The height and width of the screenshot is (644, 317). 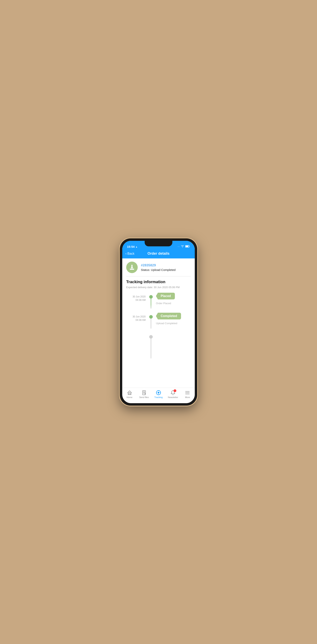 I want to click on more-icon, so click(x=187, y=392).